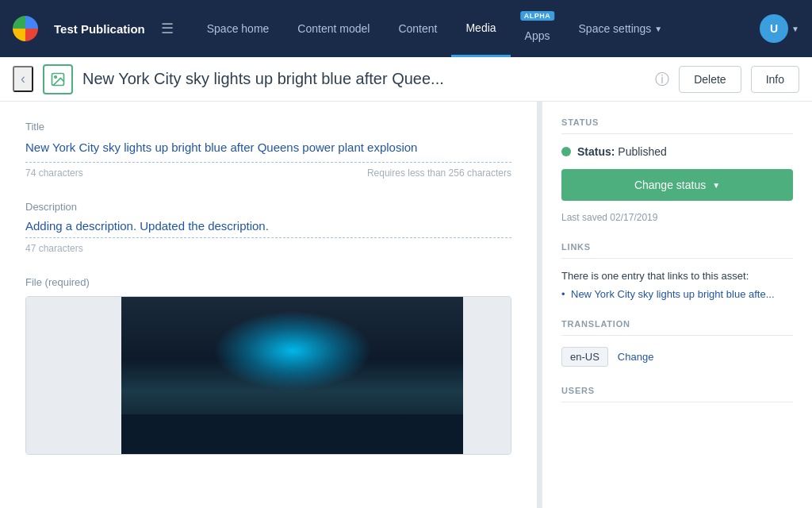 Image resolution: width=812 pixels, height=508 pixels. Describe the element at coordinates (293, 351) in the screenshot. I see `image-glow-effect` at that location.